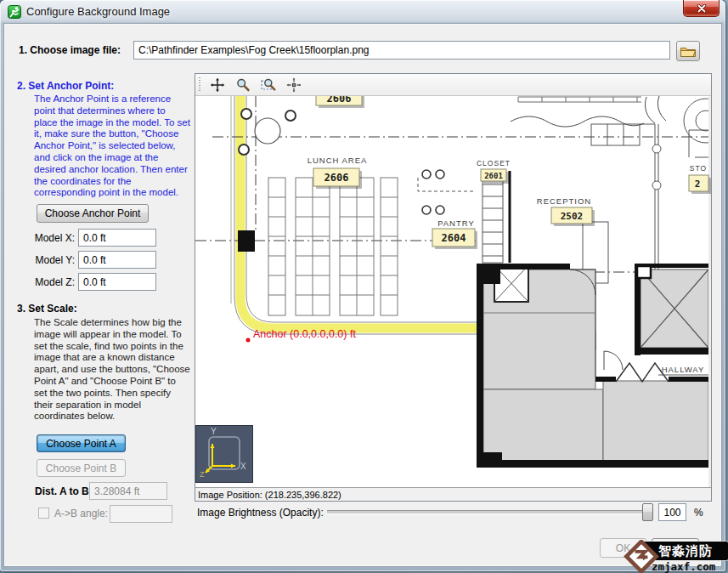  Describe the element at coordinates (202, 474) in the screenshot. I see `axis-z-label: Z` at that location.